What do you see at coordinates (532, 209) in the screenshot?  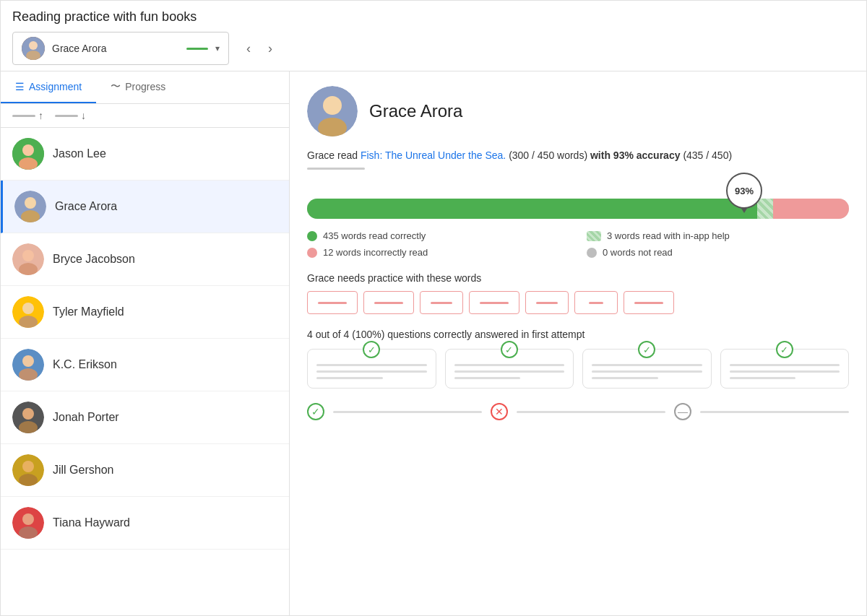 I see `bar-correct` at bounding box center [532, 209].